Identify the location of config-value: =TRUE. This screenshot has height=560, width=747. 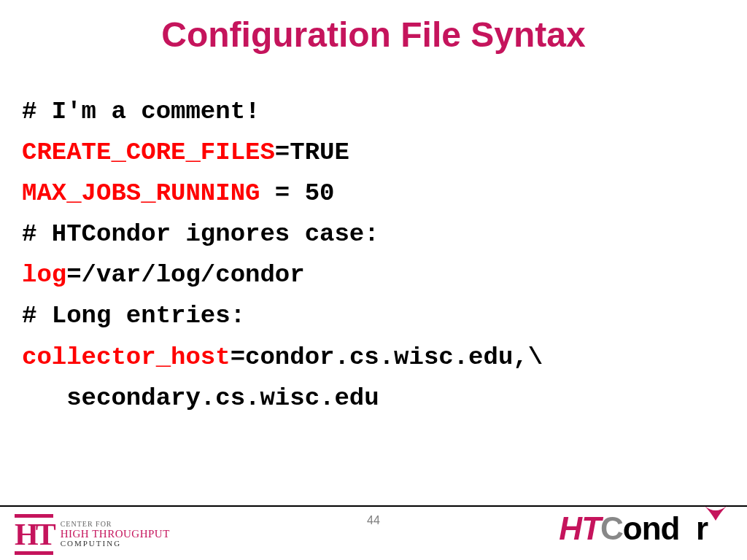
(312, 152).